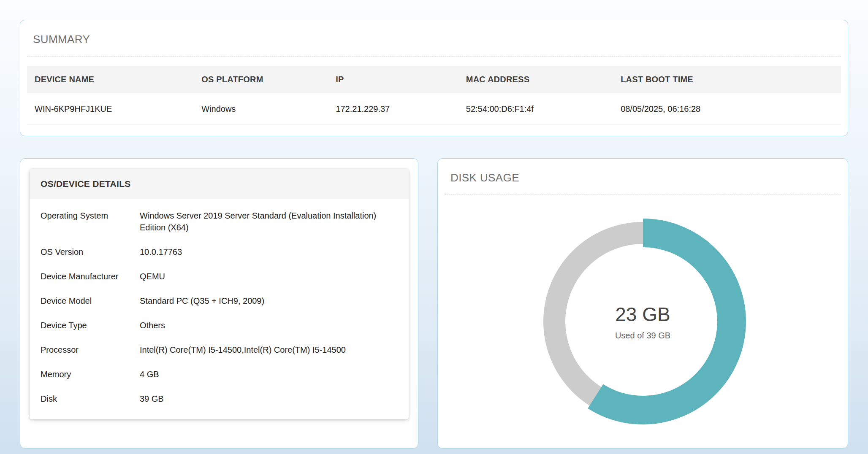  I want to click on detail-label: Memory, so click(84, 374).